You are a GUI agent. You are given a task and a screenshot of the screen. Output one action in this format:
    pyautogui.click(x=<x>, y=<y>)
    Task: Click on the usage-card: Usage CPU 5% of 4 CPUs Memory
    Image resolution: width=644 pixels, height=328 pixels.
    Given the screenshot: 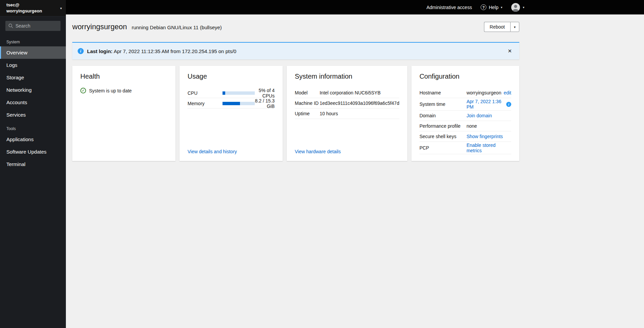 What is the action you would take?
    pyautogui.click(x=231, y=114)
    